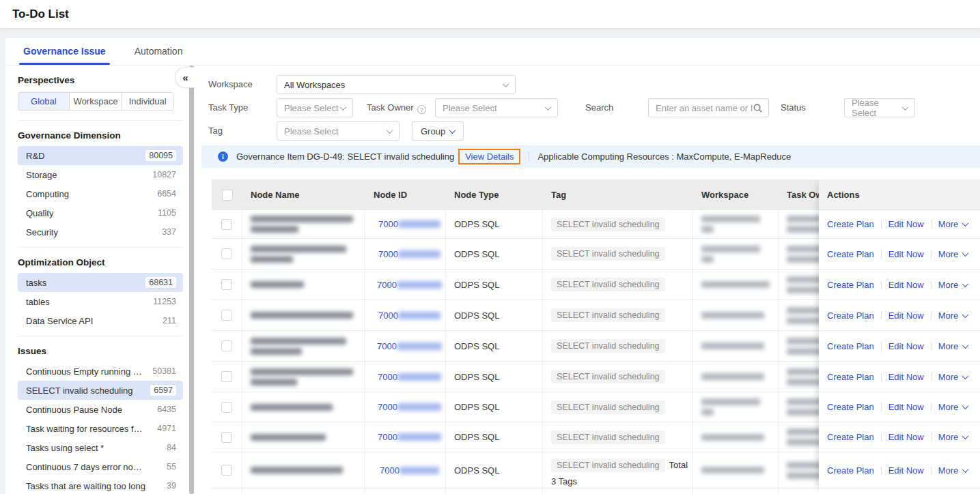 The width and height of the screenshot is (980, 494). I want to click on sidebar-item: tasks68631, so click(100, 282).